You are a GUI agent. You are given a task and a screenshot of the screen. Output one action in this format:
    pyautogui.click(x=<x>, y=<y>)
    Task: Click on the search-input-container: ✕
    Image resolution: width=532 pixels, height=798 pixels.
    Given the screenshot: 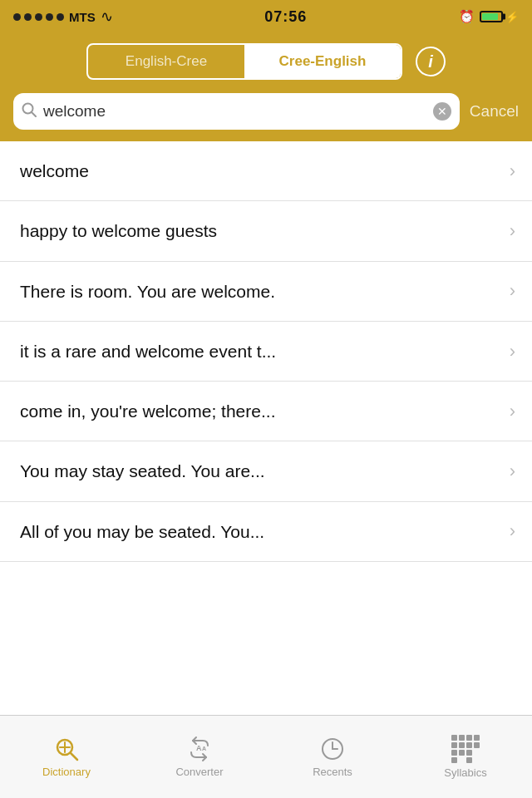 What is the action you would take?
    pyautogui.click(x=236, y=111)
    